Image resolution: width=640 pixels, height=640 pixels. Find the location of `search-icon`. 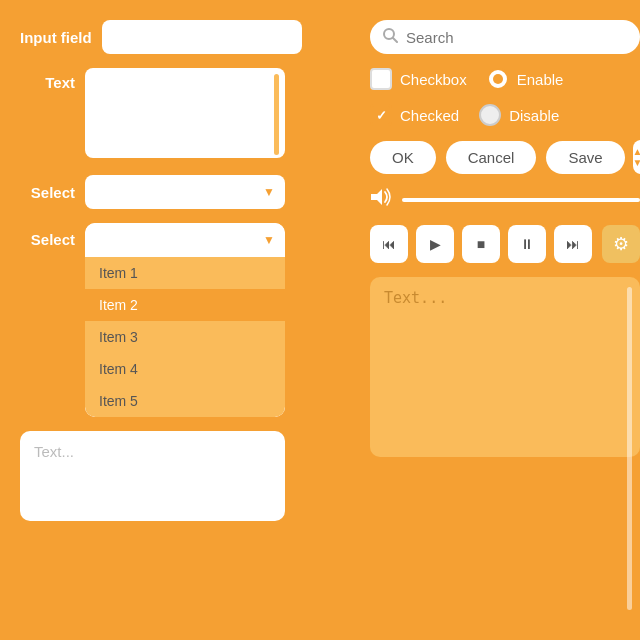

search-icon is located at coordinates (390, 37).